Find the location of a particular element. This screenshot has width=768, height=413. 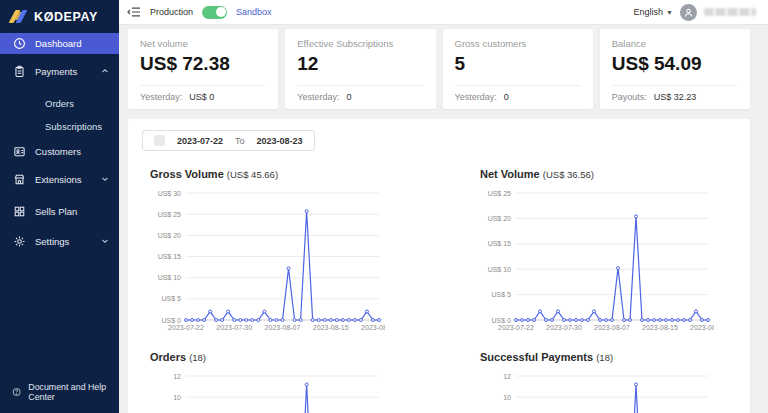

sidebar-item-subscriptions: Subscriptions is located at coordinates (60, 126).